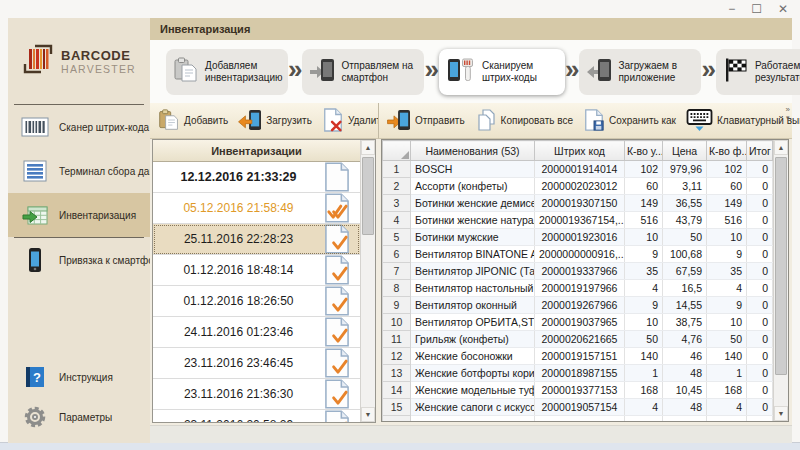  Describe the element at coordinates (473, 419) in the screenshot. I see `name-cell` at that location.